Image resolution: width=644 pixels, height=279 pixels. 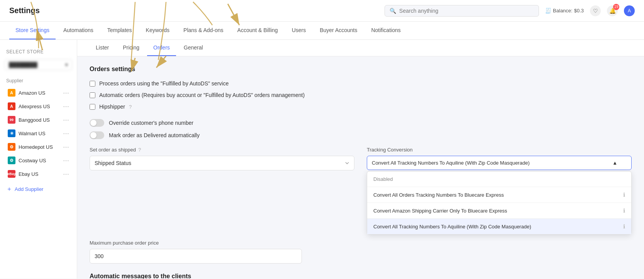 What do you see at coordinates (499, 226) in the screenshot?
I see `dropdown-item-aquiline: Convert All Tracking Numbers To Aquiline…` at bounding box center [499, 226].